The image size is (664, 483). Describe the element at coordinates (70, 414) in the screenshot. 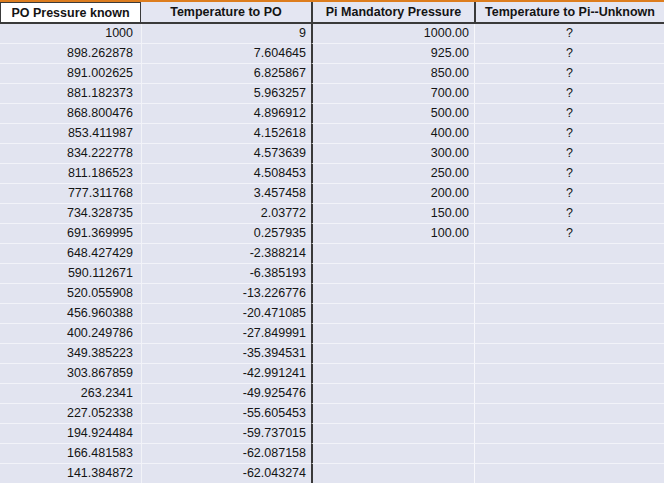

I see `cell: 227.052338` at that location.